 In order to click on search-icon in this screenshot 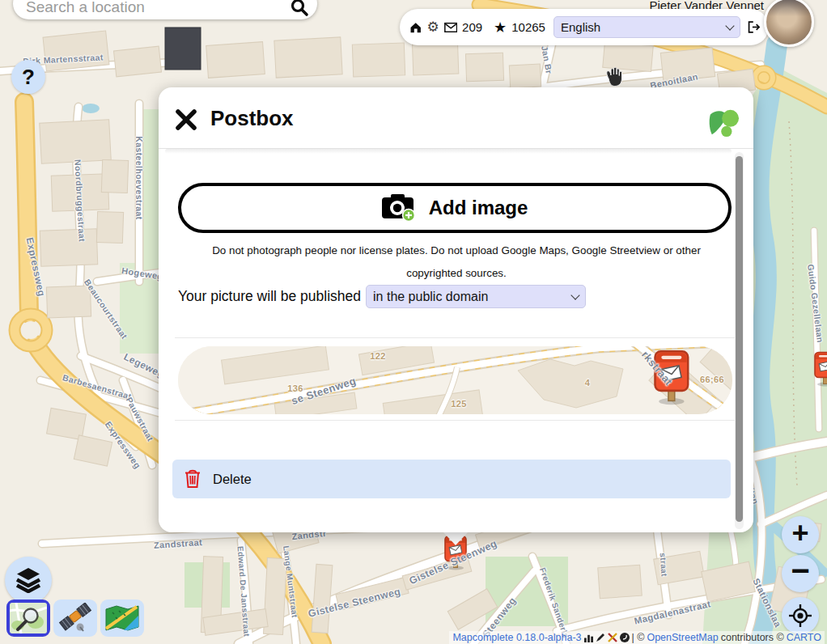, I will do `click(299, 8)`.